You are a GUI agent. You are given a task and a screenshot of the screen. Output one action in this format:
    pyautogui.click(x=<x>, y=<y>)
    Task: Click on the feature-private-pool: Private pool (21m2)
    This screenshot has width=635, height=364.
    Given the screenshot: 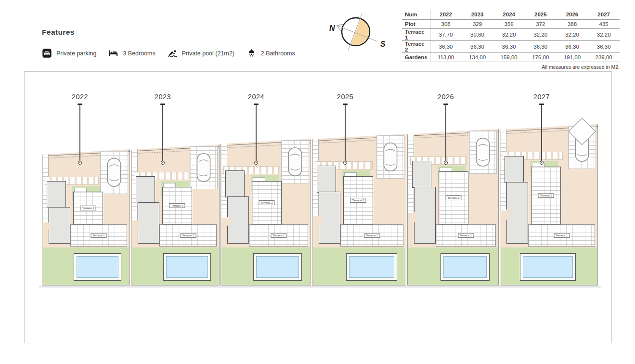 What is the action you would take?
    pyautogui.click(x=201, y=53)
    